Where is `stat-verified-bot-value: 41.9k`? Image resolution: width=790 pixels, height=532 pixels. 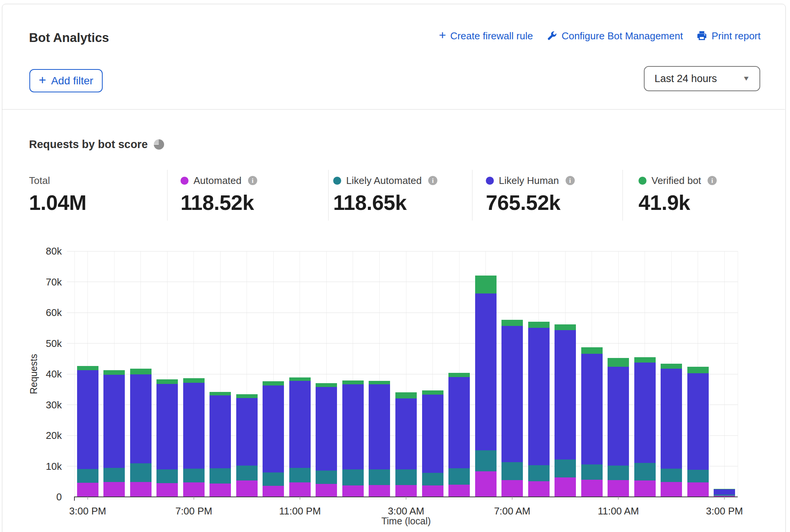
stat-verified-bot-value: 41.9k is located at coordinates (678, 203).